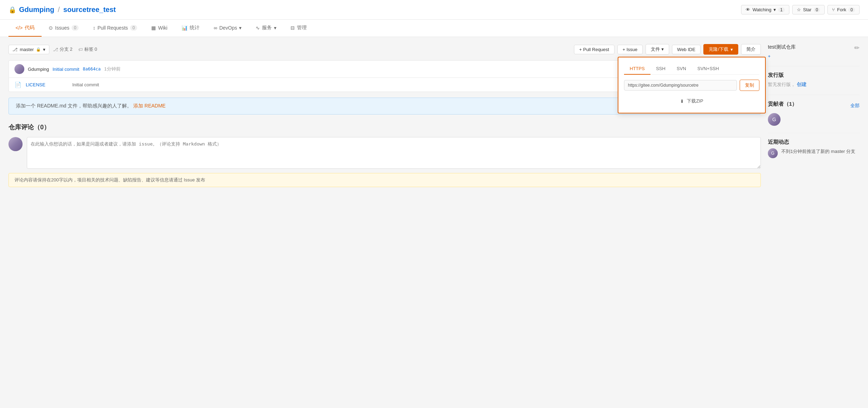 Image resolution: width=868 pixels, height=408 pixels. Describe the element at coordinates (655, 49) in the screenshot. I see `file-btn-label: 文件` at that location.